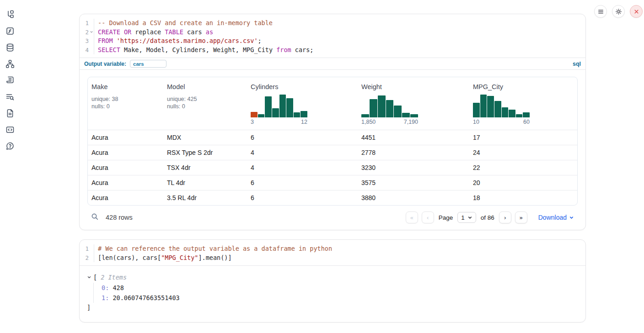 Image resolution: width=644 pixels, height=333 pixels. Describe the element at coordinates (601, 11) in the screenshot. I see `menu-button` at that location.